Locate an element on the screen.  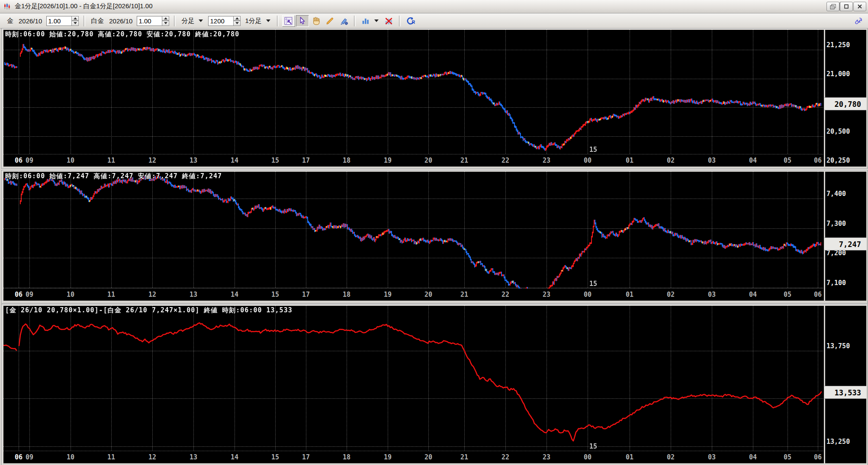
gold-1min-y-axis: 21,25021,00020,50020,25020,780 is located at coordinates (845, 98).